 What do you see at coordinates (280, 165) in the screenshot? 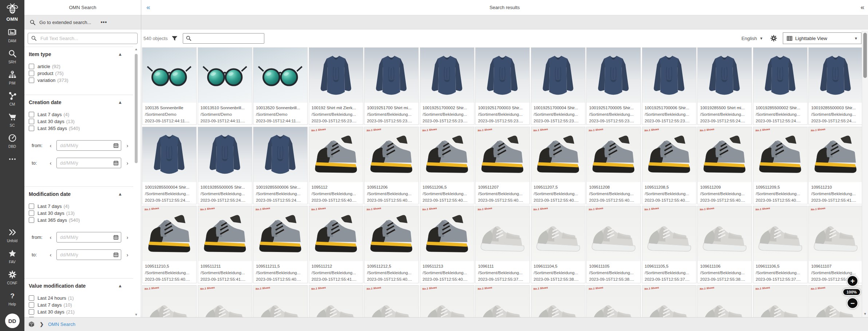
I see `result-card: 10019285500006 Shir.../Sortiment/Bekleid…` at bounding box center [280, 165].